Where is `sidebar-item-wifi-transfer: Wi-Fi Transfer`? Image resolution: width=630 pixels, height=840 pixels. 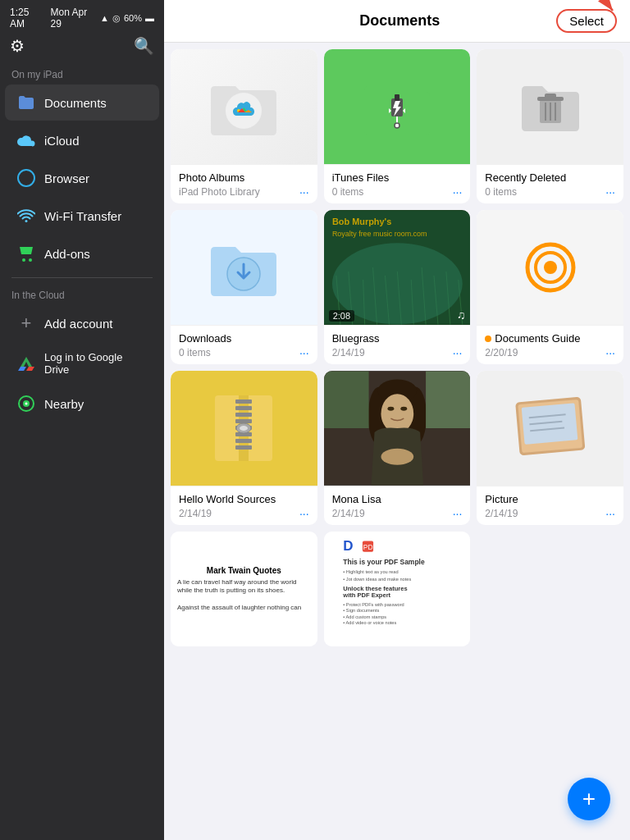
sidebar-item-wifi-transfer: Wi-Fi Transfer is located at coordinates (82, 216).